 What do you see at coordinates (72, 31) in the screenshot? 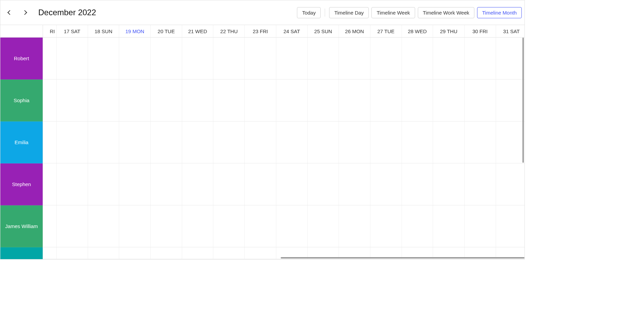
I see `date-header-cell: 17 SAT` at bounding box center [72, 31].